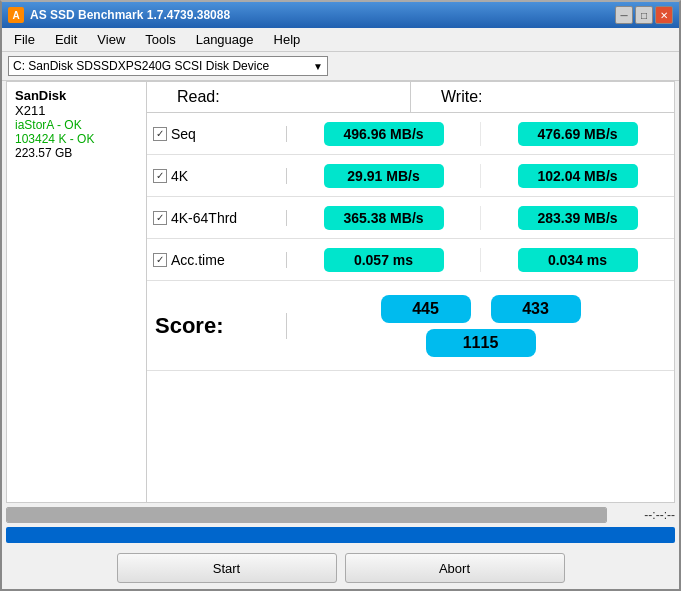 The width and height of the screenshot is (681, 591). What do you see at coordinates (217, 218) in the screenshot?
I see `4k64-row-left: ✓ 4K-64Thrd` at bounding box center [217, 218].